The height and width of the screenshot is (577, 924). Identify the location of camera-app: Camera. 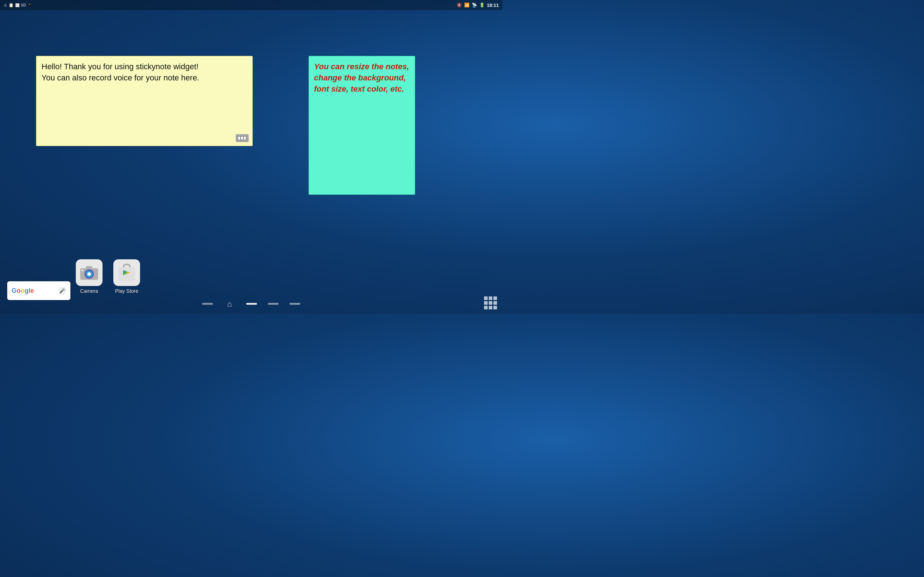
(89, 276).